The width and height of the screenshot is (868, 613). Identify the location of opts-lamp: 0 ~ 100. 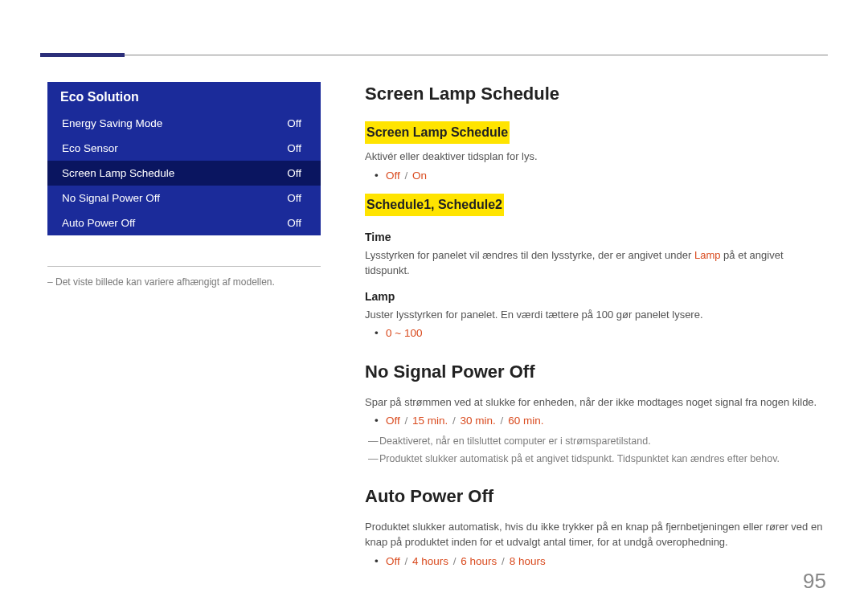
(604, 333).